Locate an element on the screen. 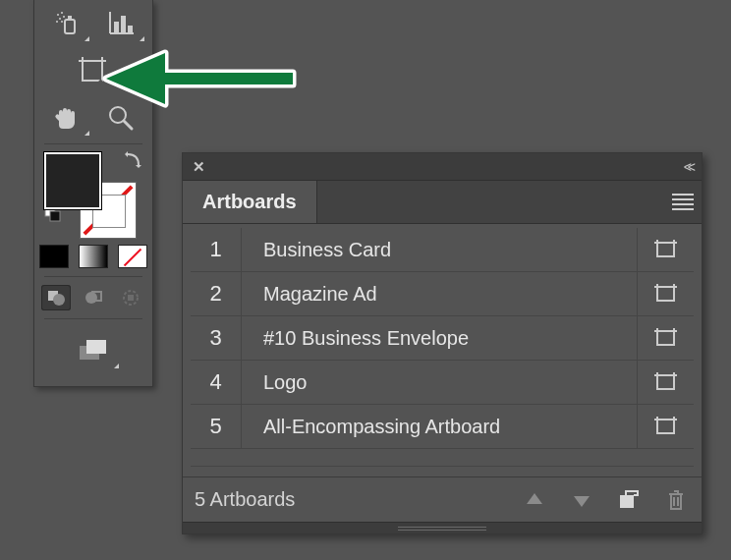 The image size is (731, 560). artboard-index: 4 is located at coordinates (216, 382).